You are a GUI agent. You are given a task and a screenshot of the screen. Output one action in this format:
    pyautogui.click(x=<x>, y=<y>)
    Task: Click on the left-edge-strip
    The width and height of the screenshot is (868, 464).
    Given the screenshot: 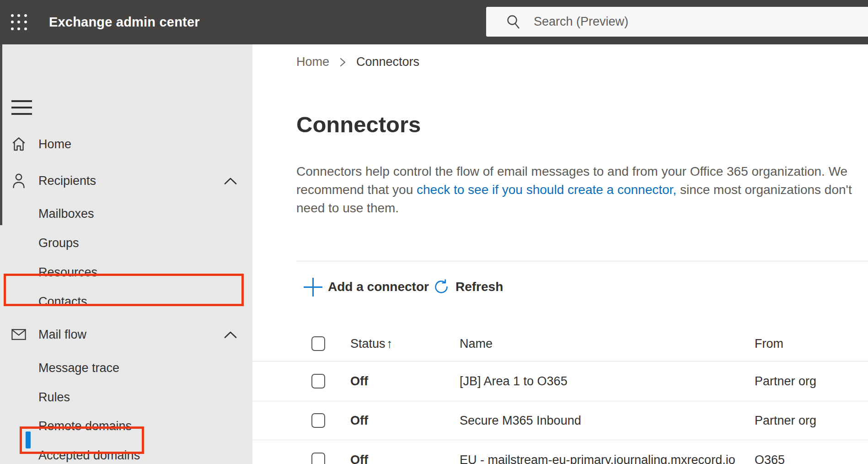 What is the action you would take?
    pyautogui.click(x=1, y=135)
    